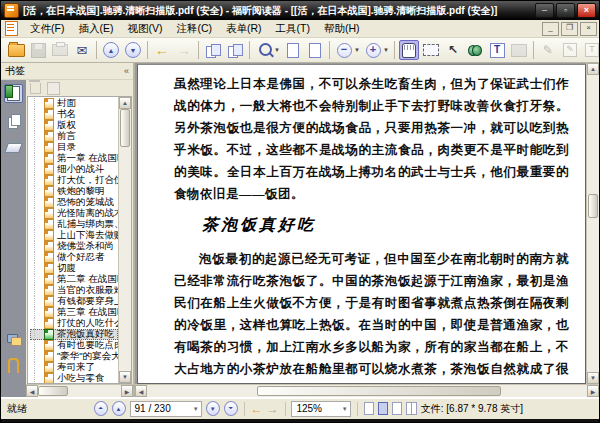 The image size is (600, 423). I want to click on prev-view-icon: ▲, so click(111, 50).